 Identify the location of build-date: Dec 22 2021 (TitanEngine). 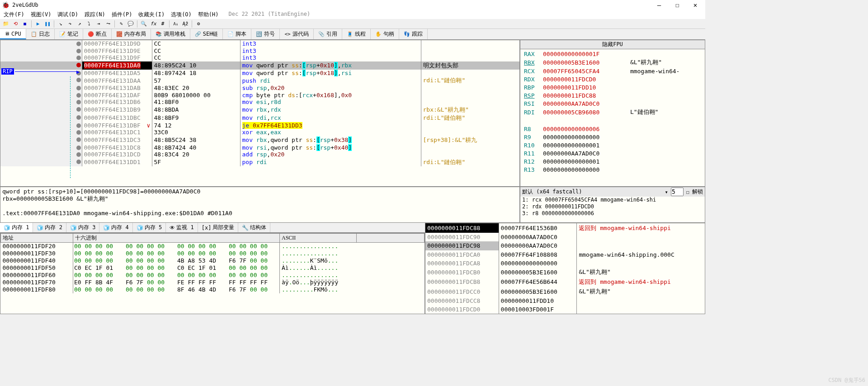
(269, 14).